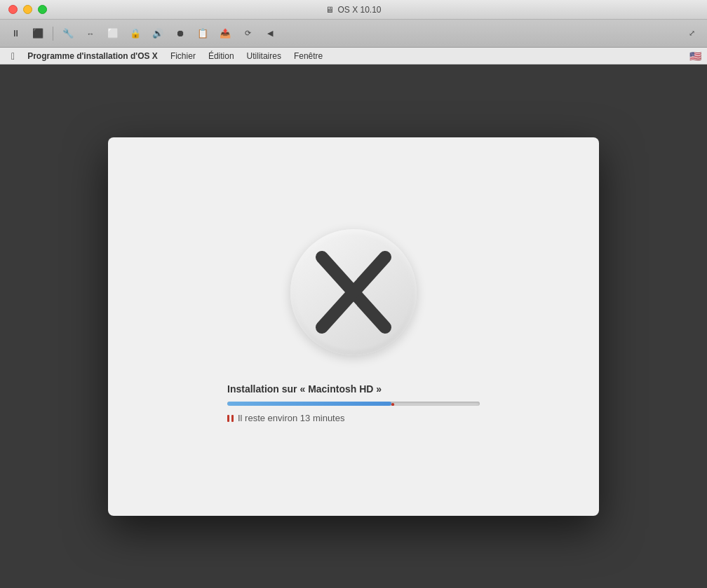 This screenshot has height=588, width=707. What do you see at coordinates (264, 56) in the screenshot?
I see `utilitaires-menu: Utilitaires` at bounding box center [264, 56].